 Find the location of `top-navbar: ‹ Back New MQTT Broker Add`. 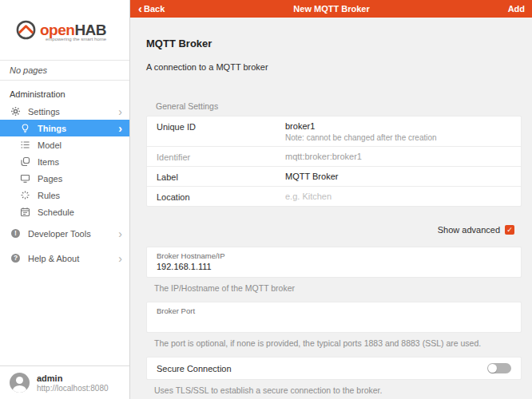

top-navbar: ‹ Back New MQTT Broker Add is located at coordinates (331, 9).